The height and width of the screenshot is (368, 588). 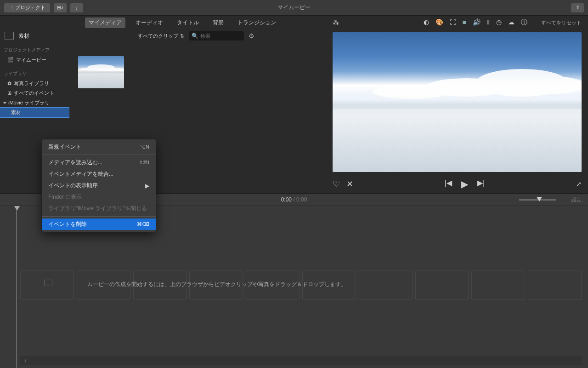 I want to click on magic-wand-icon: ⁂, so click(x=336, y=23).